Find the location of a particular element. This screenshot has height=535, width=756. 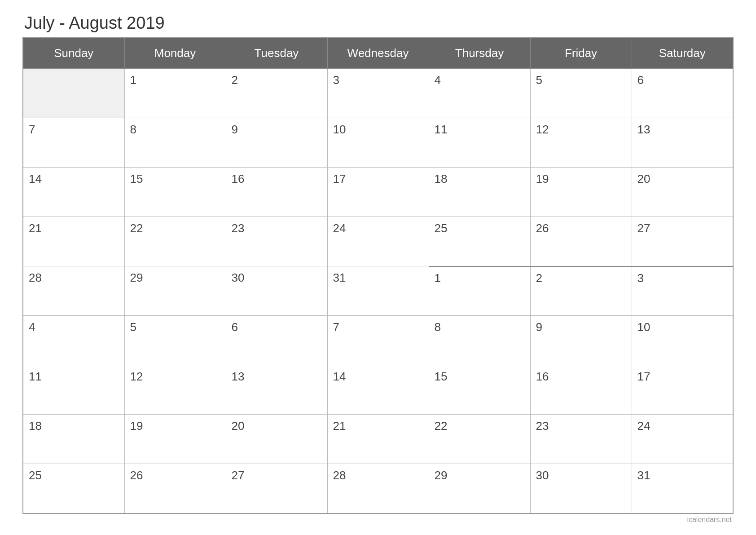

calendar-row: 78910111213 is located at coordinates (378, 143).